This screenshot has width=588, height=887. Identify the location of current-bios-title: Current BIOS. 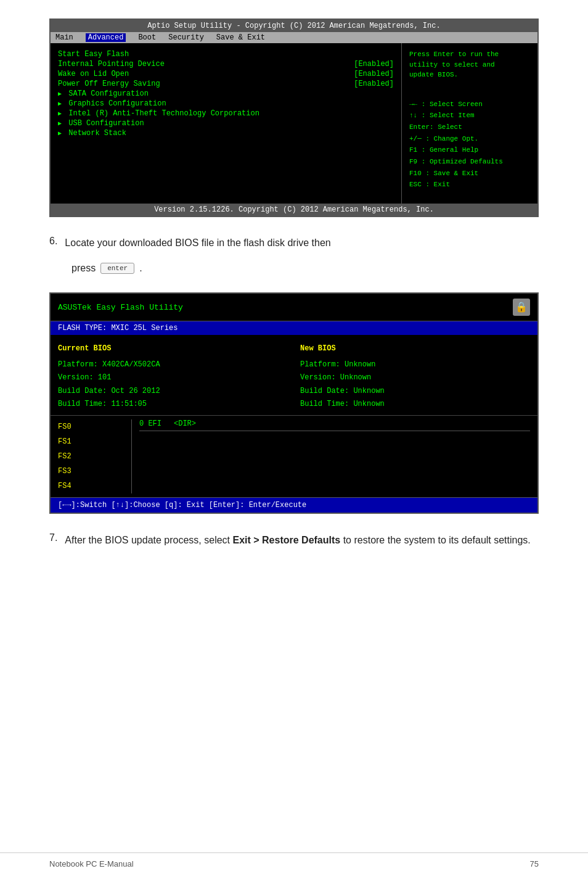
(173, 349).